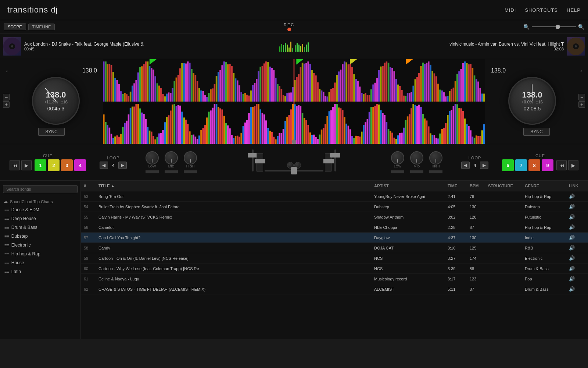 This screenshot has height=368, width=588. Describe the element at coordinates (408, 186) in the screenshot. I see `col-artist: ARTIST` at that location.